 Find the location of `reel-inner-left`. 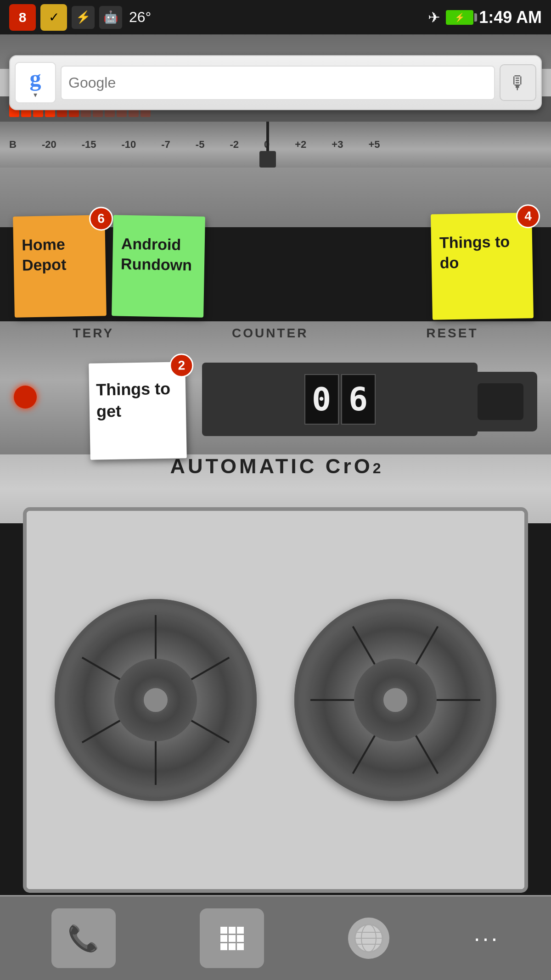

reel-inner-left is located at coordinates (156, 700).